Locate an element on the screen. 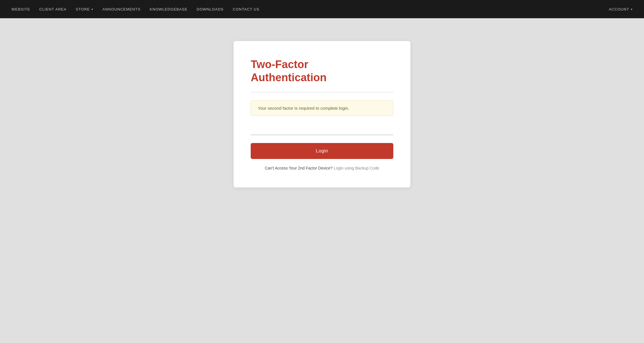 The image size is (644, 343). nav-item-store: STORE ▾ is located at coordinates (85, 9).